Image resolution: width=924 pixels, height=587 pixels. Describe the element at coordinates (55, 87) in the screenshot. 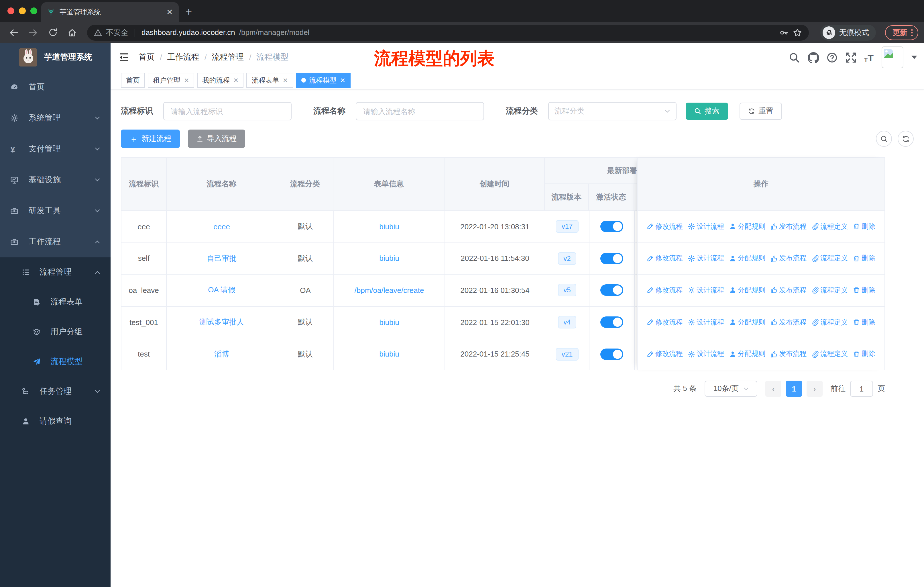

I see `sidebar-item-home: 首页` at that location.